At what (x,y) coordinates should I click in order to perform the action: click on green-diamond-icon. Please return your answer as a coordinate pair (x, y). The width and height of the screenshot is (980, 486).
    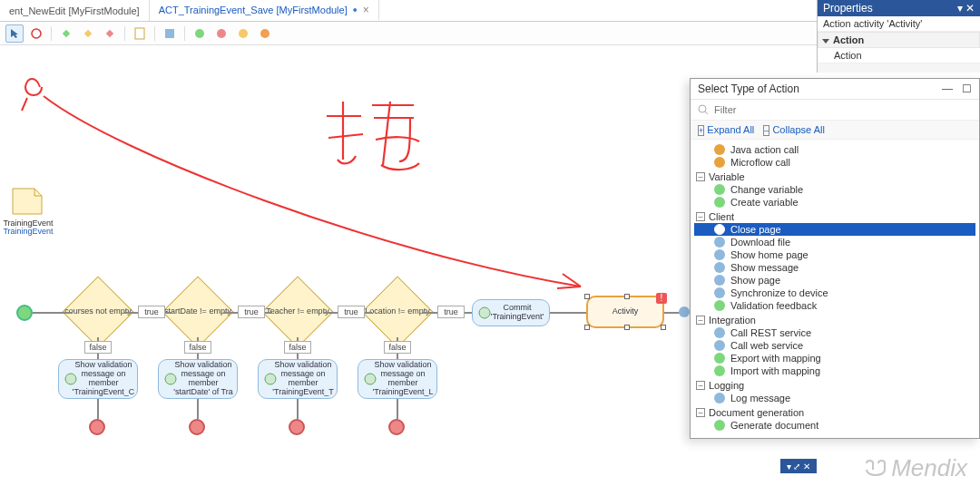
    Looking at the image, I should click on (66, 34).